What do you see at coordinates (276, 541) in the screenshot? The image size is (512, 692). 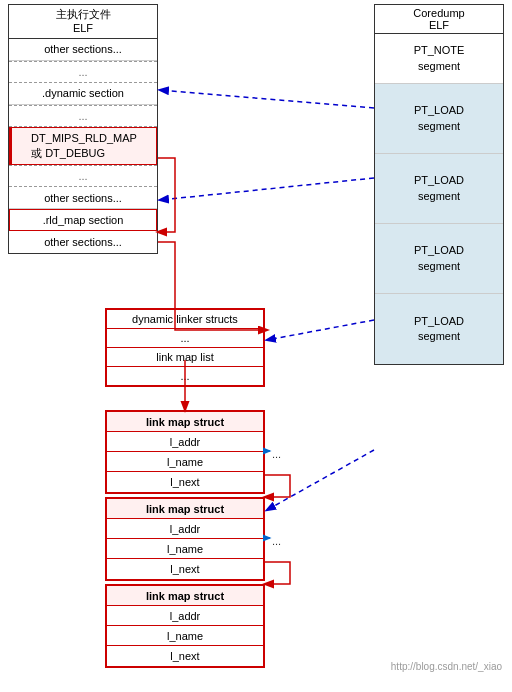 I see `lname2-dots: ...` at bounding box center [276, 541].